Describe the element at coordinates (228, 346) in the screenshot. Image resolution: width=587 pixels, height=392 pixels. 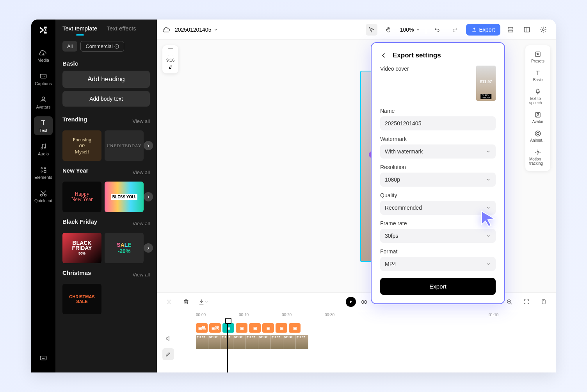
I see `playhead` at that location.